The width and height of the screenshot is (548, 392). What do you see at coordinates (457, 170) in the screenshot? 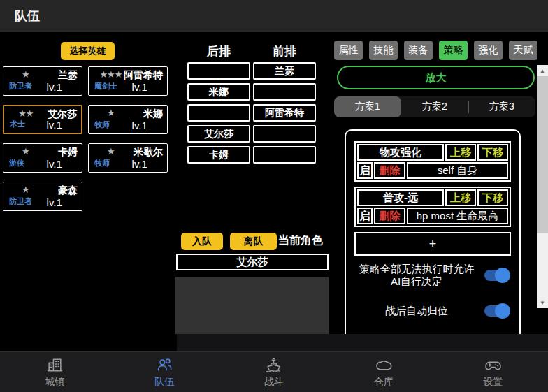
I see `strategy-target: self 自身` at bounding box center [457, 170].